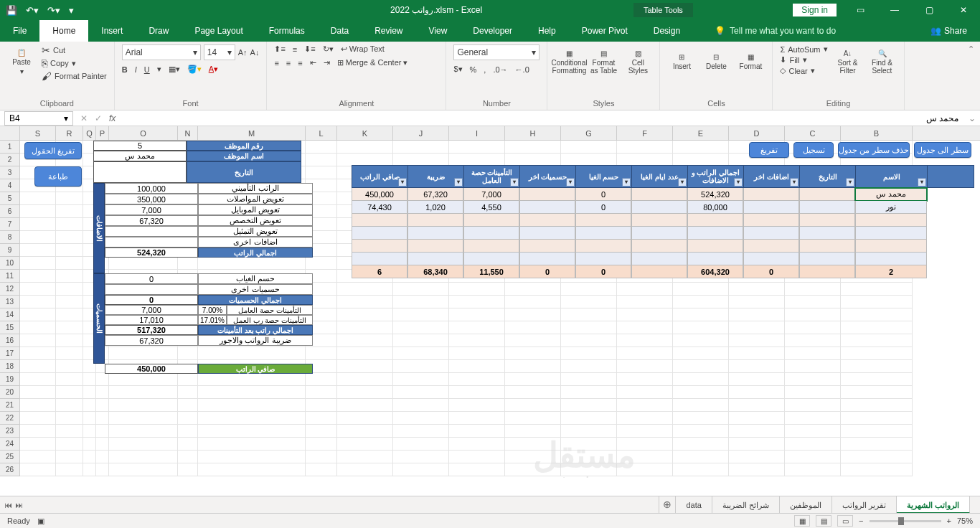 Image resolution: width=980 pixels, height=528 pixels. I want to click on align-bottom-icon: ⬇≡, so click(310, 49).